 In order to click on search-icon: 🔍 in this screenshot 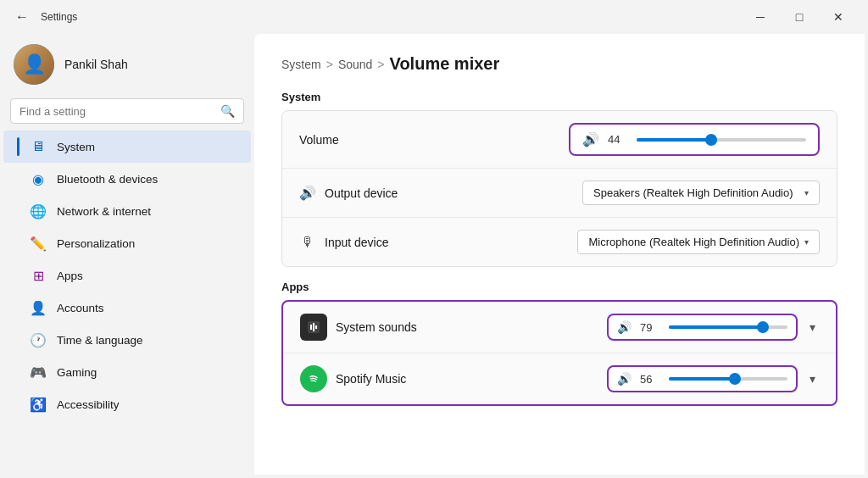, I will do `click(227, 111)`.